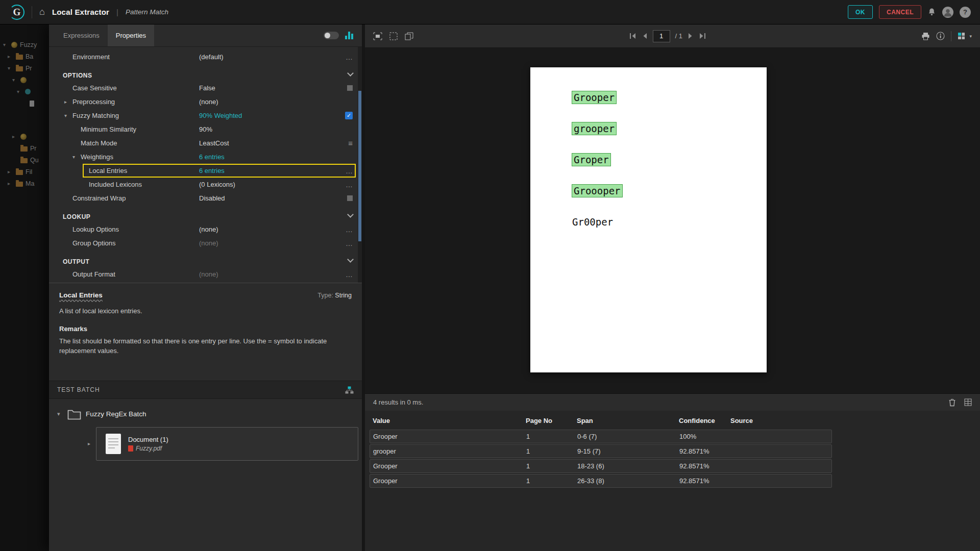 The image size is (980, 551). I want to click on avatar-icon, so click(948, 12).